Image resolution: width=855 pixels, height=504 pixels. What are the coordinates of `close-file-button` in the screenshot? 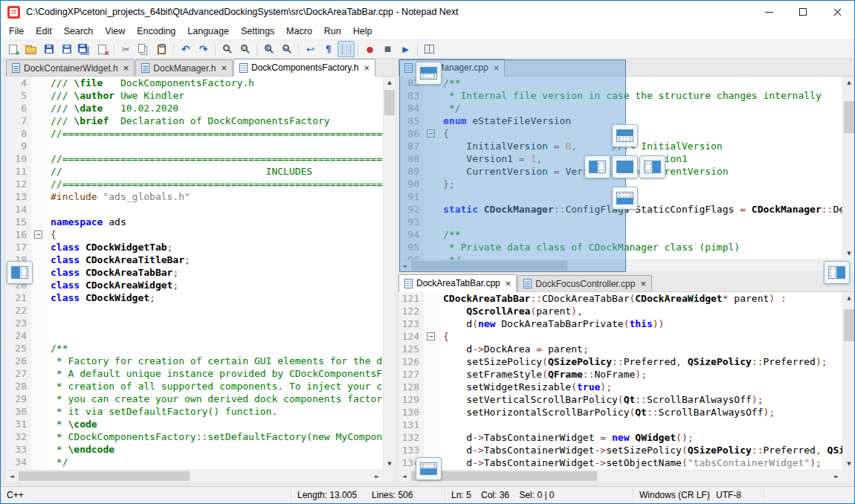 It's located at (103, 49).